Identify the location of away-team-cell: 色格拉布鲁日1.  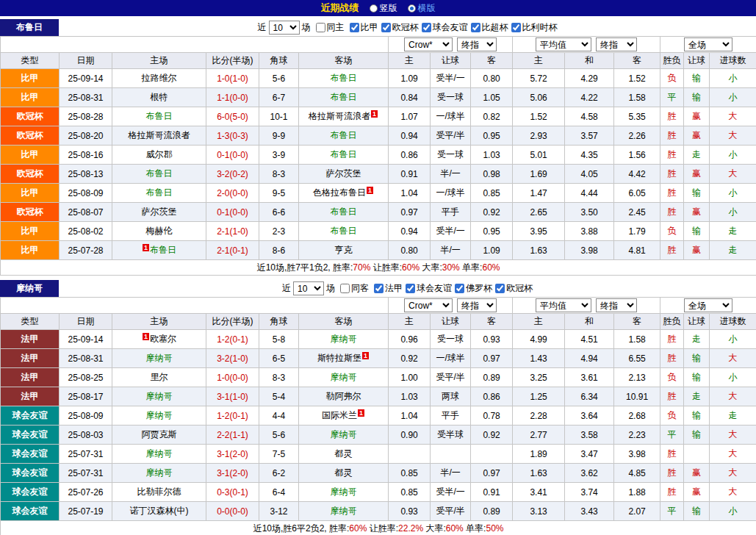
(344, 193).